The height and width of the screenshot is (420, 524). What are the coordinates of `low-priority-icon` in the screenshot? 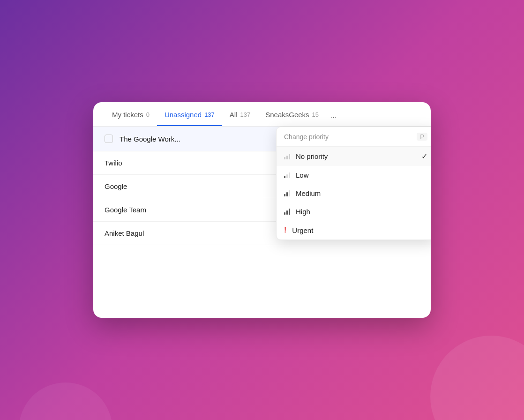 It's located at (287, 175).